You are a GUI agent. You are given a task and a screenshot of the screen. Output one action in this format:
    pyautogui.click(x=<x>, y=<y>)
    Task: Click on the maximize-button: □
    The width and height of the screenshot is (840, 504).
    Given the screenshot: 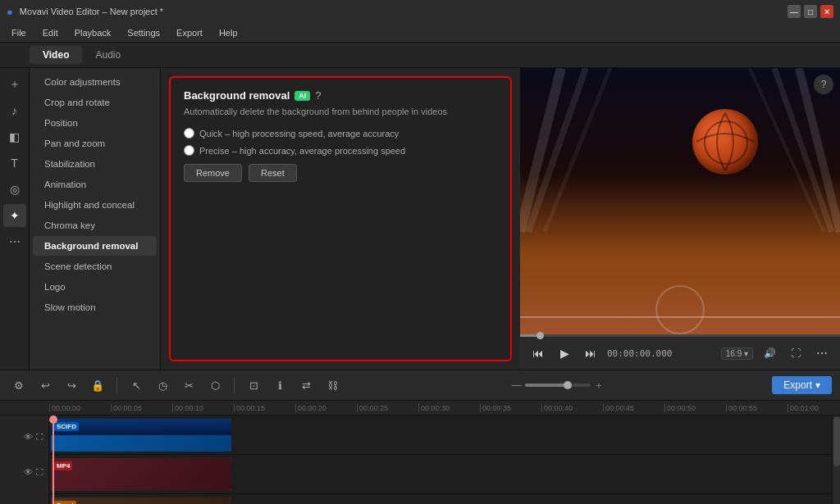 What is the action you would take?
    pyautogui.click(x=810, y=11)
    